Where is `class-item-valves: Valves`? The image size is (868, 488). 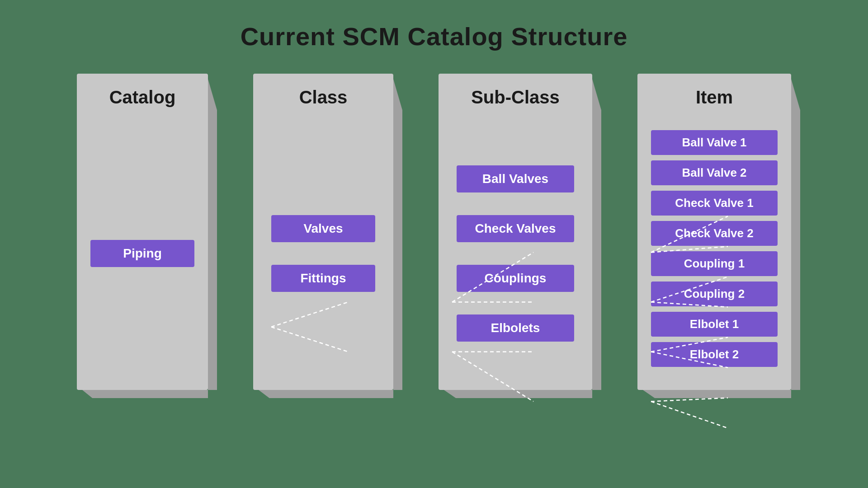
class-item-valves: Valves is located at coordinates (323, 229).